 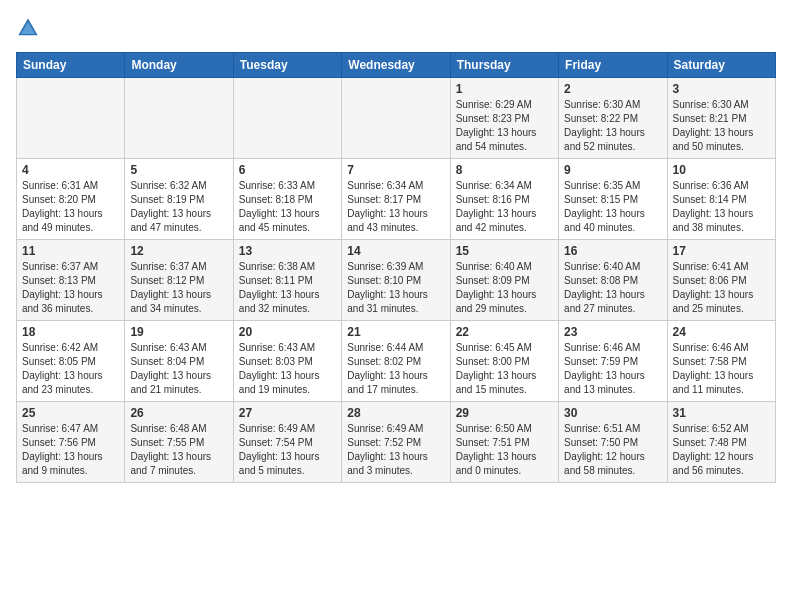 I want to click on day-number: 22, so click(x=504, y=332).